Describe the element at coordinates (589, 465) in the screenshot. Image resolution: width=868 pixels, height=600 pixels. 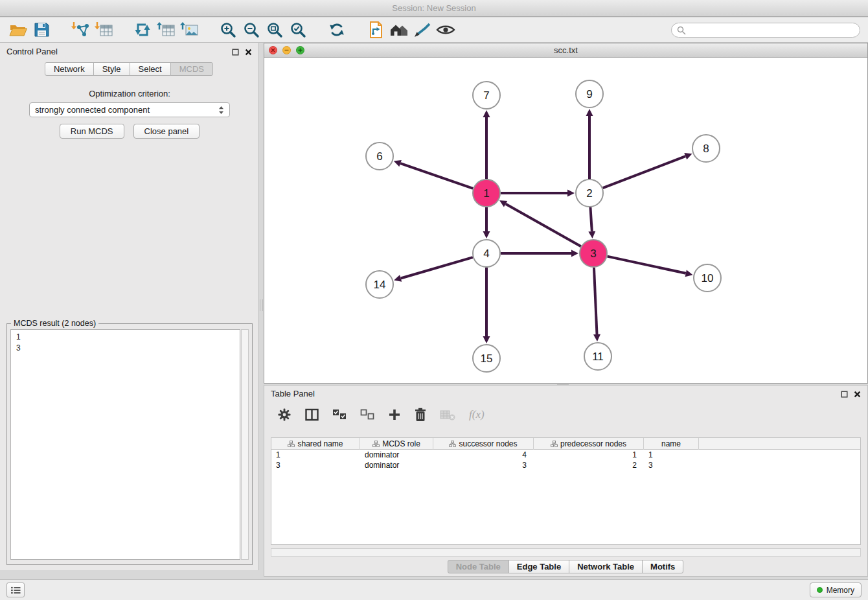
I see `table-cell: 2` at that location.